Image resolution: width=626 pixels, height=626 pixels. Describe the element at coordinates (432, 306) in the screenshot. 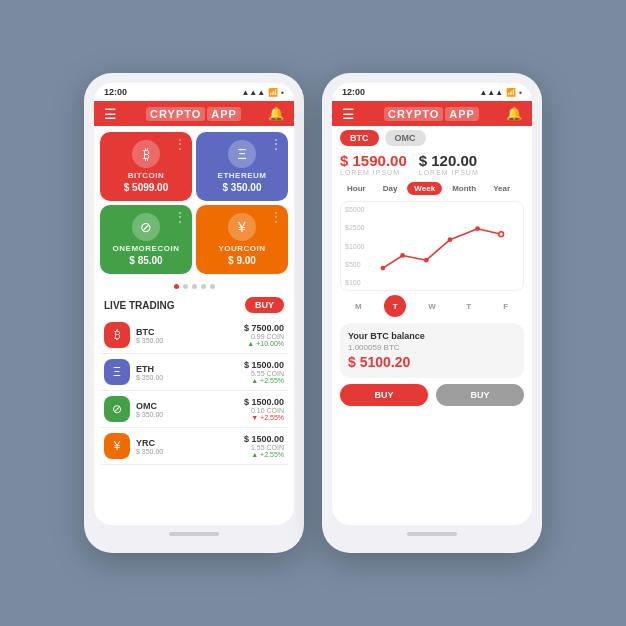

I see `day-tab-W: W` at that location.